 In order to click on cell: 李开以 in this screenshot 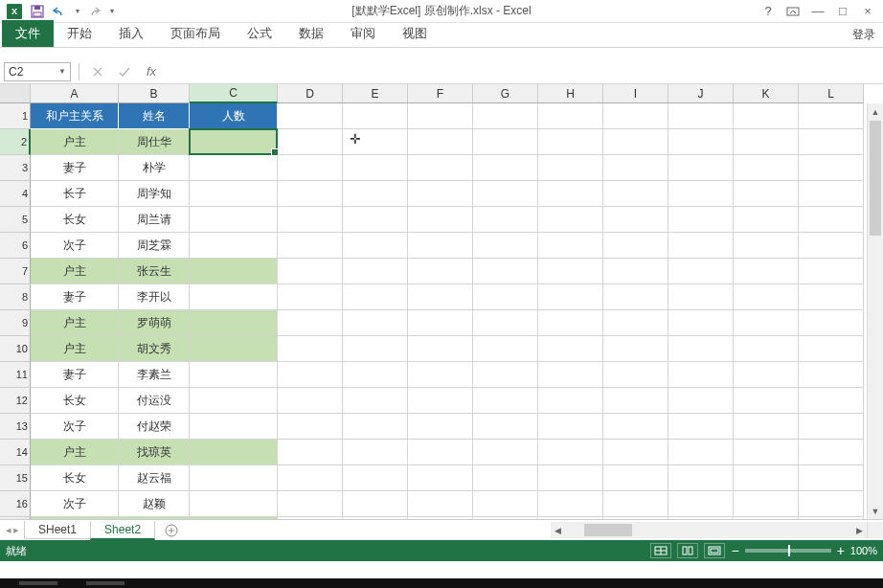, I will do `click(154, 297)`.